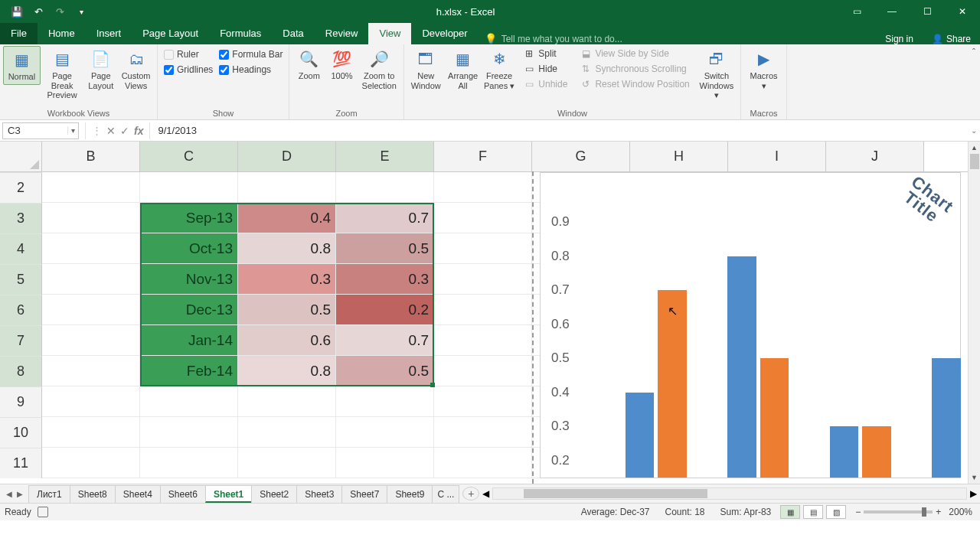 The width and height of the screenshot is (980, 551). What do you see at coordinates (189, 370) in the screenshot?
I see `cell: Feb-14` at bounding box center [189, 370].